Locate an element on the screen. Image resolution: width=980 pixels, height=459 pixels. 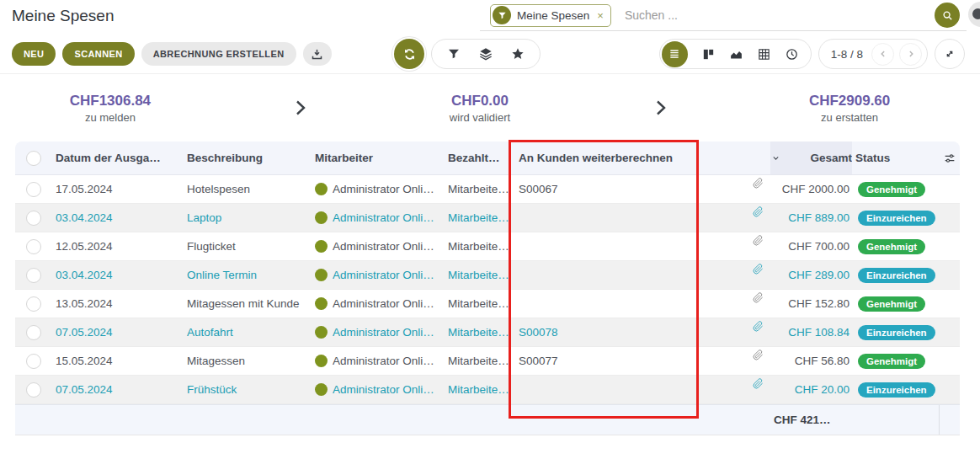
avatar is located at coordinates (974, 14).